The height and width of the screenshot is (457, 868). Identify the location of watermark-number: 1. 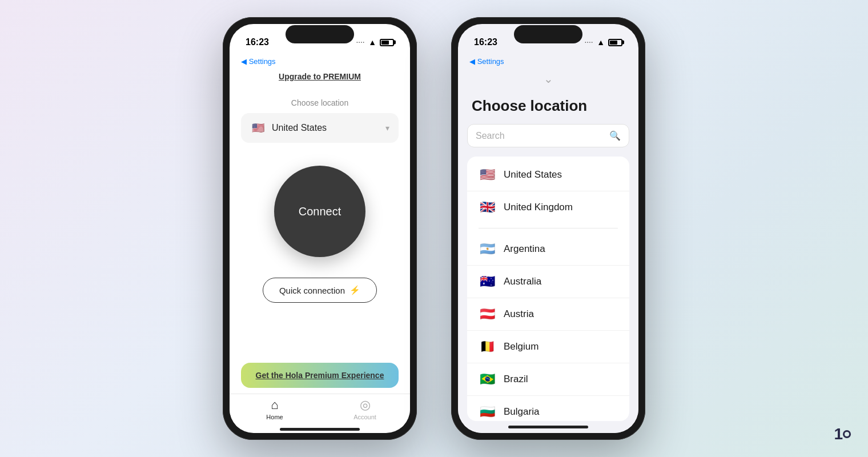
(838, 434).